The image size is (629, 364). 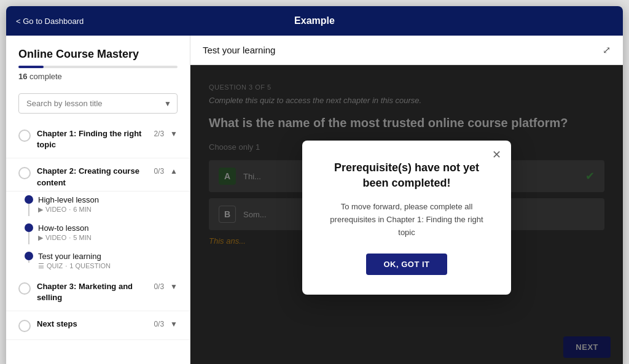 I want to click on progress-text: 16 complete, so click(x=98, y=76).